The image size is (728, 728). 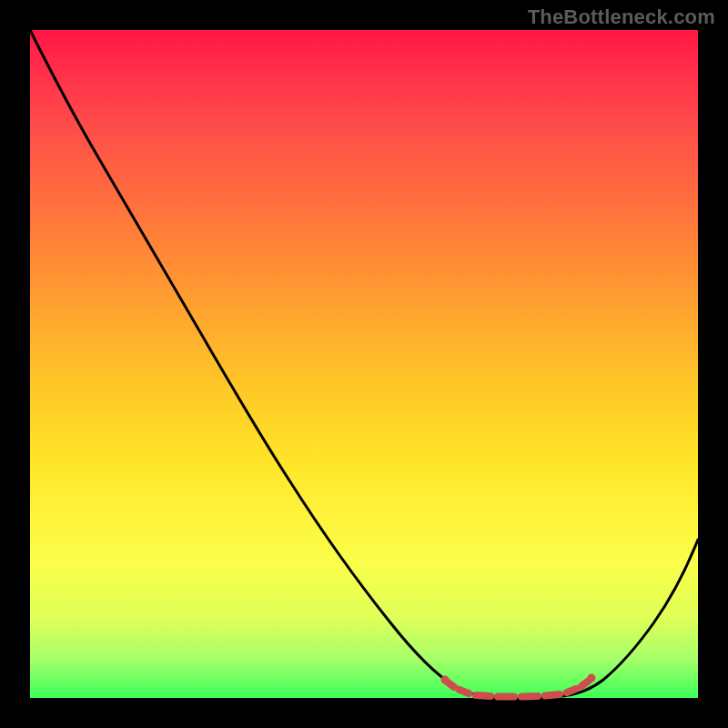 What do you see at coordinates (519, 686) in the screenshot?
I see `optimal-band` at bounding box center [519, 686].